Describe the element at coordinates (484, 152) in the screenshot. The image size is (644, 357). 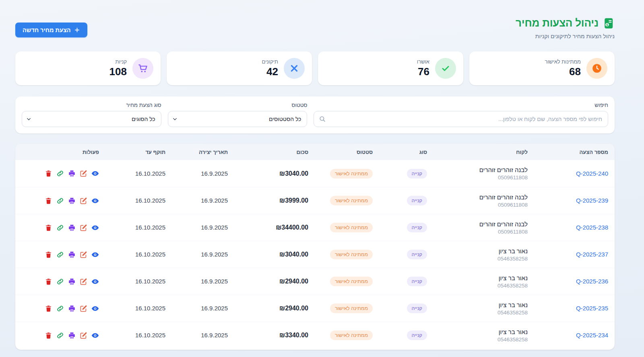
I see `column-header-customer: לקוח` at that location.